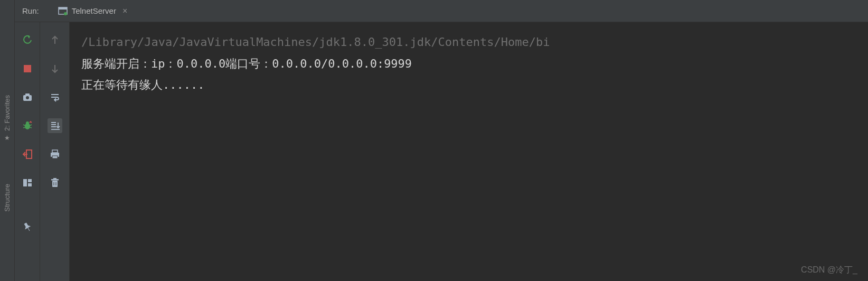 The width and height of the screenshot is (868, 281). I want to click on run-header: Run: TelnetServer ×, so click(441, 11).